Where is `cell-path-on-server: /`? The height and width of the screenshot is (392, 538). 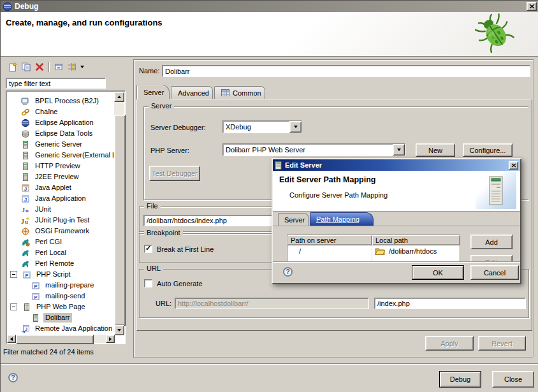 cell-path-on-server: / is located at coordinates (330, 251).